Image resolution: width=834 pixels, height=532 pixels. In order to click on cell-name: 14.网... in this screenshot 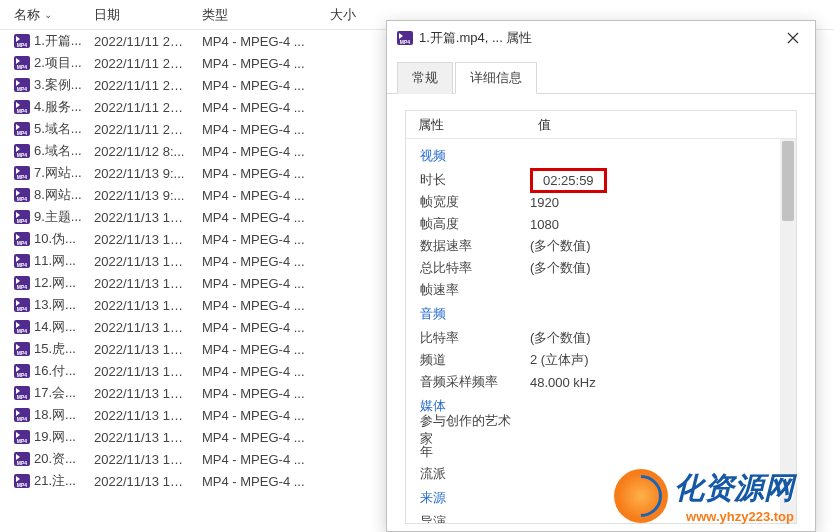, I will do `click(46, 327)`.